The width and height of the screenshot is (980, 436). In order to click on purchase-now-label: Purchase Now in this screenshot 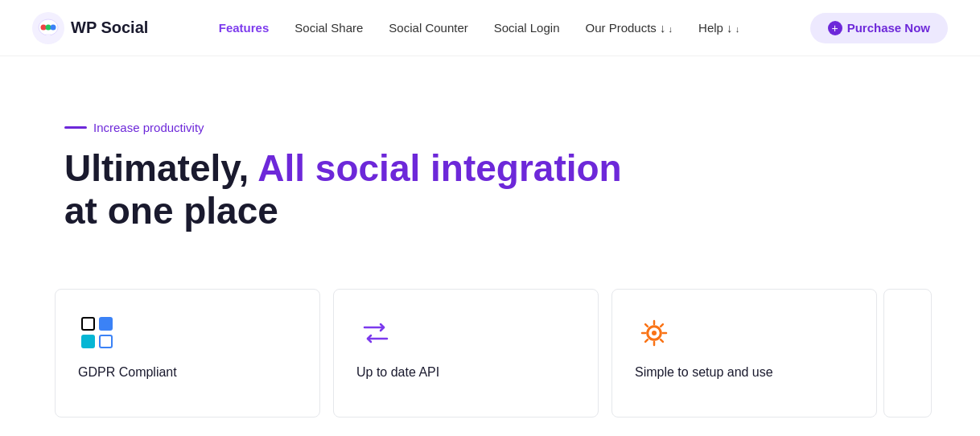, I will do `click(888, 27)`.